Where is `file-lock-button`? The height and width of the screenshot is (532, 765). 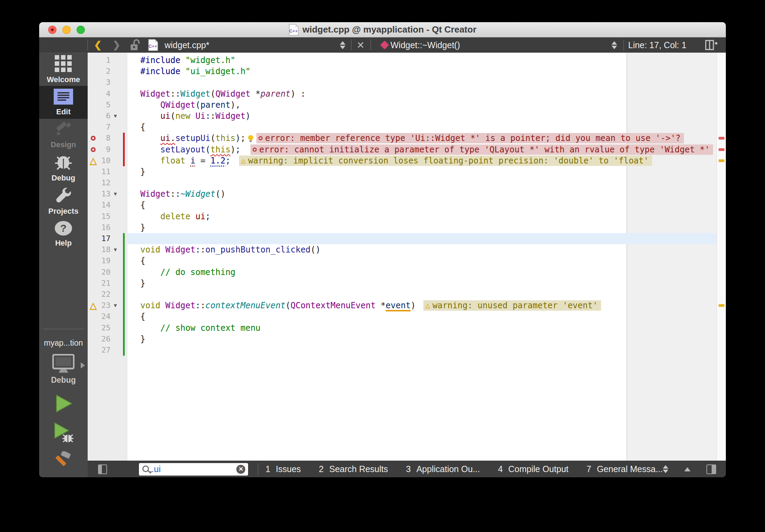 file-lock-button is located at coordinates (136, 45).